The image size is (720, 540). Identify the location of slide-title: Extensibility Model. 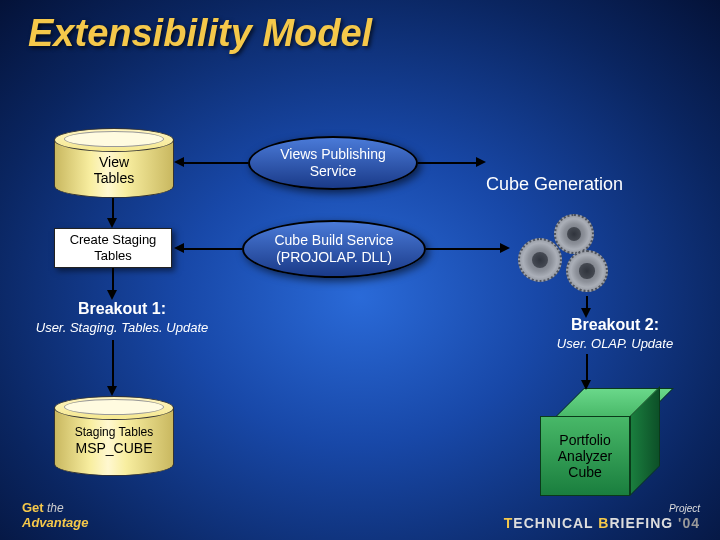
(200, 34).